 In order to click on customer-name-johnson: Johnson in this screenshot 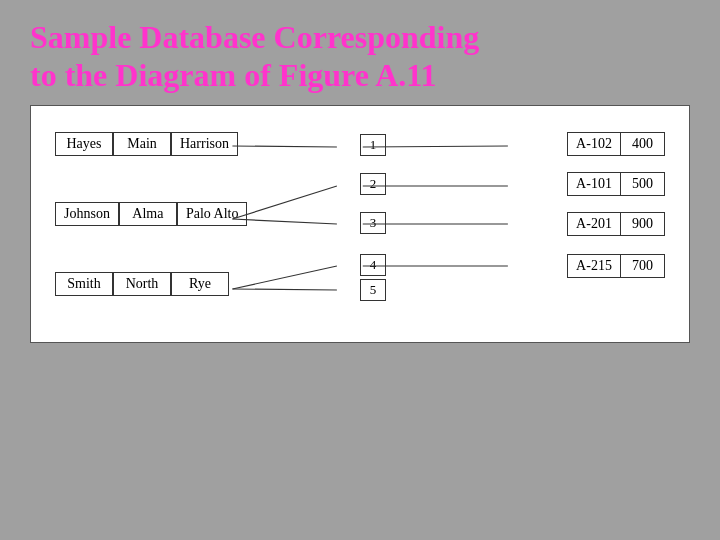, I will do `click(87, 214)`.